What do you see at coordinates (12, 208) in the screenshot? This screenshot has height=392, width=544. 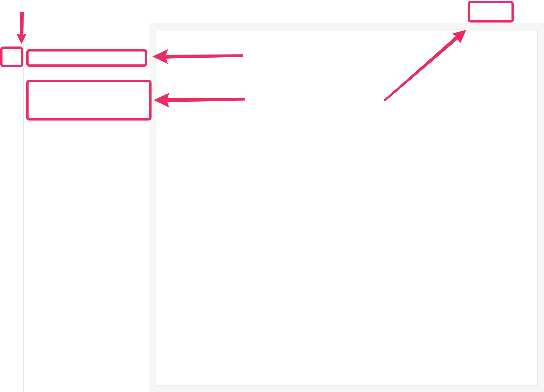 I see `left-icon-rail` at bounding box center [12, 208].